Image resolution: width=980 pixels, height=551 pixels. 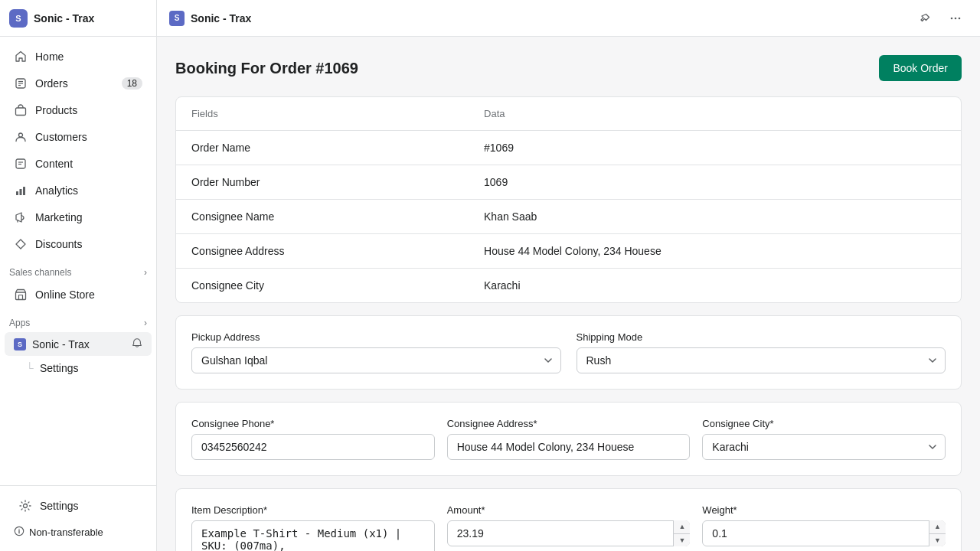 What do you see at coordinates (322, 114) in the screenshot?
I see `col-fields: Fields` at bounding box center [322, 114].